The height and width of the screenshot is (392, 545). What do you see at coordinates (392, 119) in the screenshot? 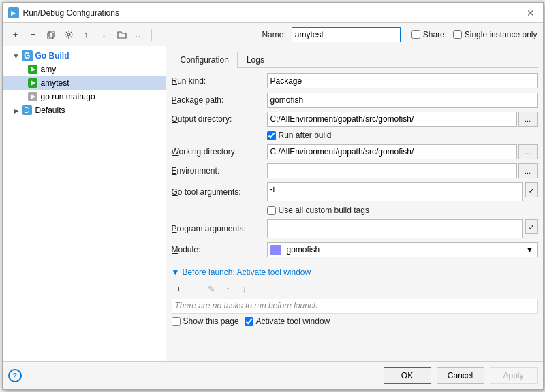
I see `output-directory-input` at bounding box center [392, 119].